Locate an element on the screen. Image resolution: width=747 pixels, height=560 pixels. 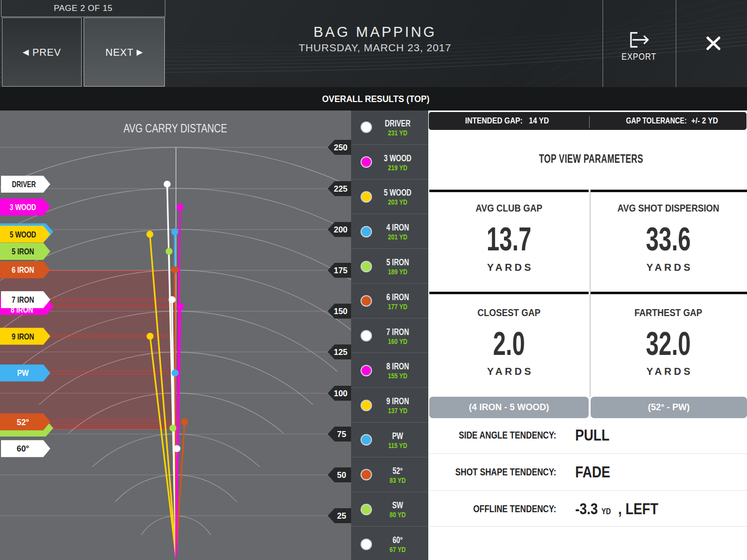
svg-text: 52° is located at coordinates (23, 422).